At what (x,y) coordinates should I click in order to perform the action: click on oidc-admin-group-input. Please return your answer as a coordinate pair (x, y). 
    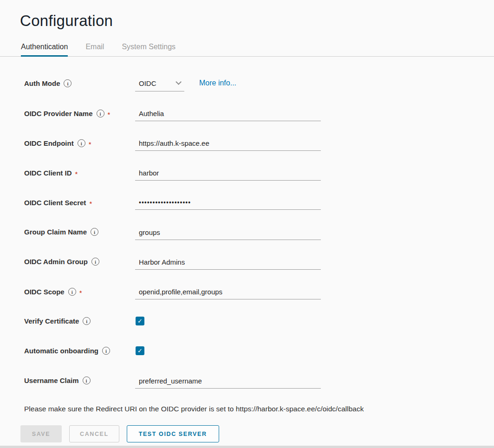
    Looking at the image, I should click on (228, 263).